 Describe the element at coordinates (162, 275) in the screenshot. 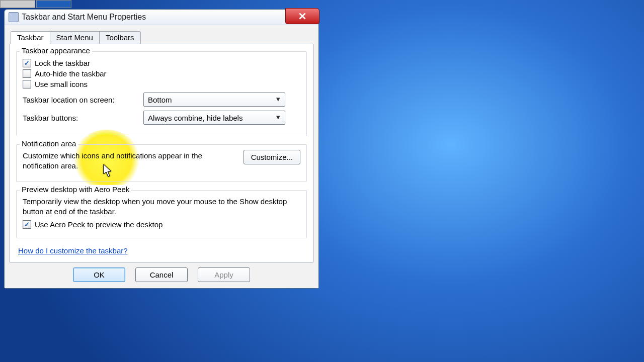

I see `dialog-button-row: OK Cancel Apply` at that location.